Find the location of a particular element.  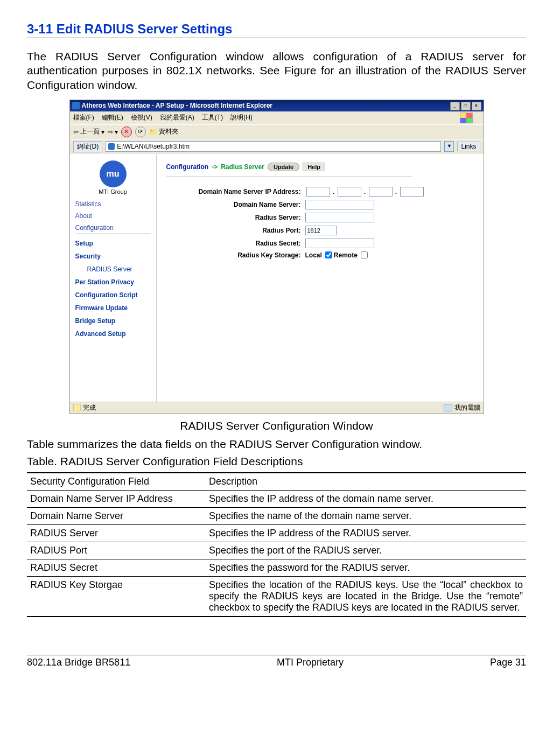

sidebar-item-security: Security is located at coordinates (113, 256).